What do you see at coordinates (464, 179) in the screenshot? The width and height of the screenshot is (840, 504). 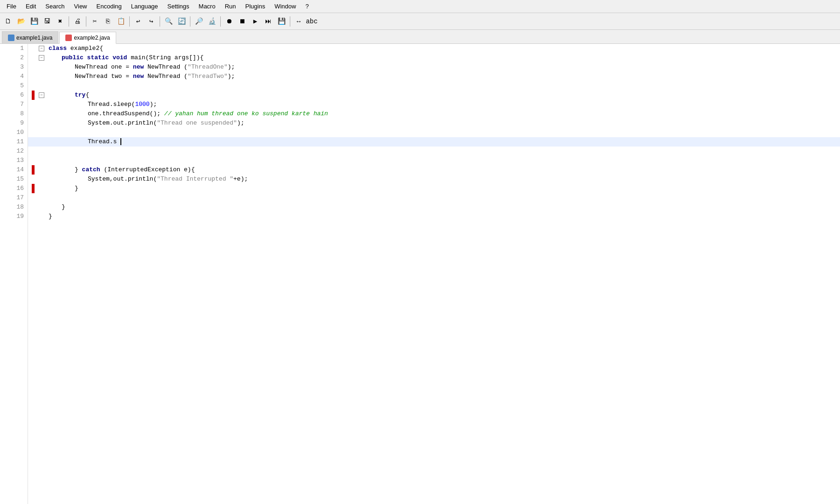 I see `line-content-15: System,out.println("Thread Interrupted "…` at bounding box center [464, 179].